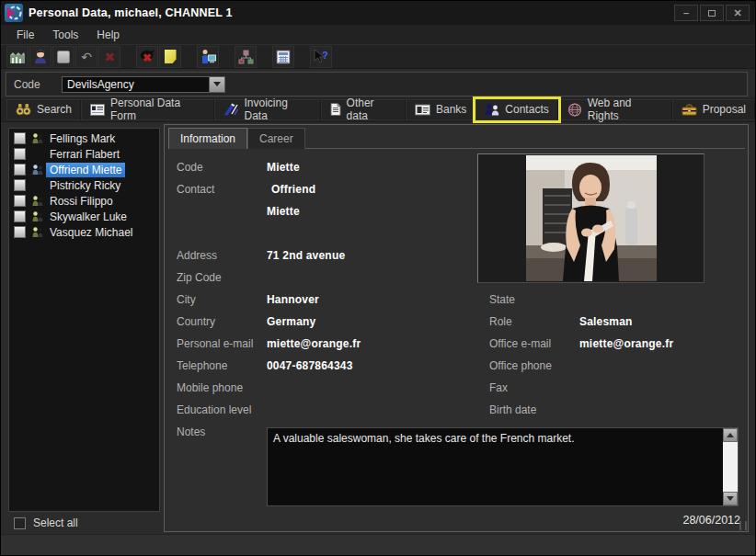 Image resolution: width=756 pixels, height=556 pixels. Describe the element at coordinates (517, 110) in the screenshot. I see `tab-contacts: Contacts` at that location.